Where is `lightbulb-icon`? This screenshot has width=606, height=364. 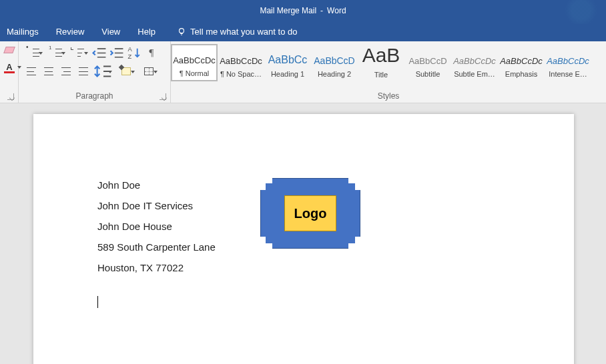 lightbulb-icon is located at coordinates (182, 31).